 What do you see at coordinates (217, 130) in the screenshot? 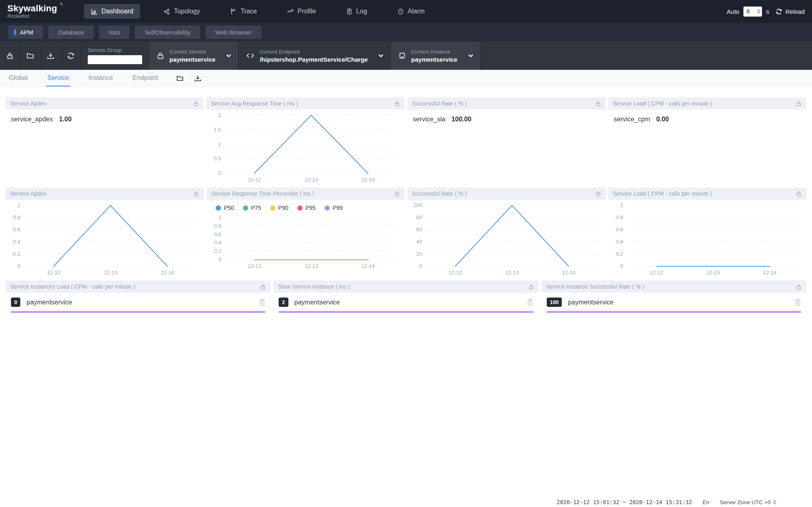
I see `svg-text: 1.5` at bounding box center [217, 130].